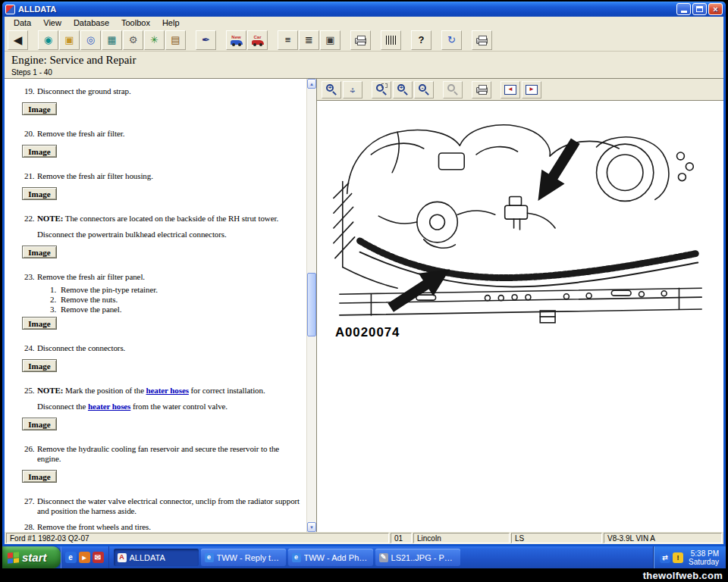 This screenshot has height=582, width=728. Describe the element at coordinates (176, 40) in the screenshot. I see `notebook-button: ▤` at that location.